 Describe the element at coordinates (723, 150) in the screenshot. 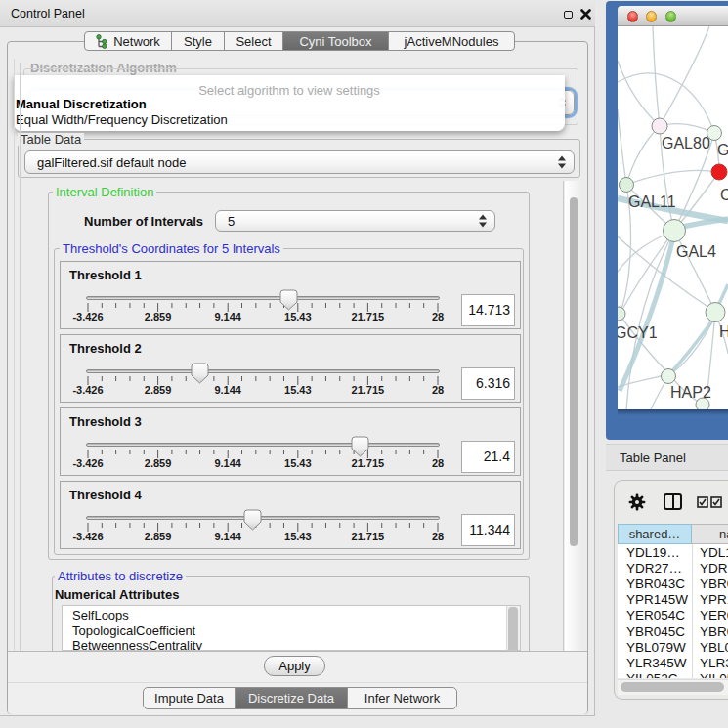

I see `svg-text: GAL` at that location.